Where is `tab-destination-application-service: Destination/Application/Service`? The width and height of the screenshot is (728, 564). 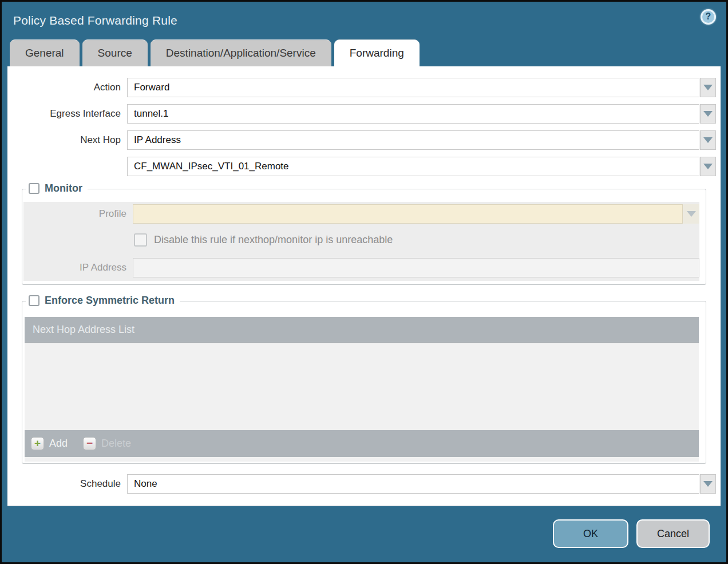 tab-destination-application-service: Destination/Application/Service is located at coordinates (241, 53).